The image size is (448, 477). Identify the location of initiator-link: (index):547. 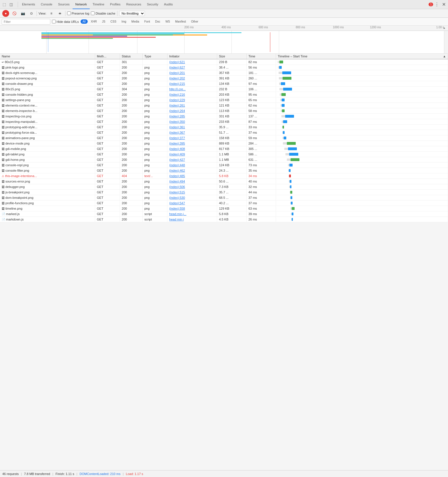
(177, 203).